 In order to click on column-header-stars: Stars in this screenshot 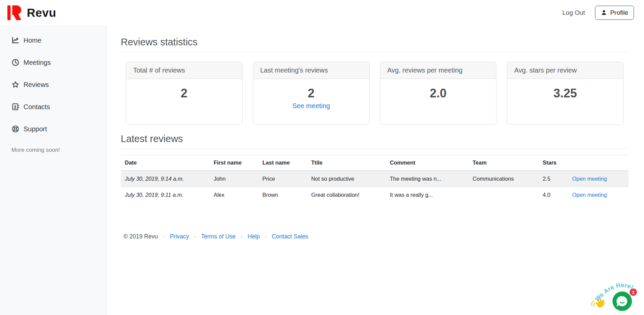, I will do `click(553, 163)`.